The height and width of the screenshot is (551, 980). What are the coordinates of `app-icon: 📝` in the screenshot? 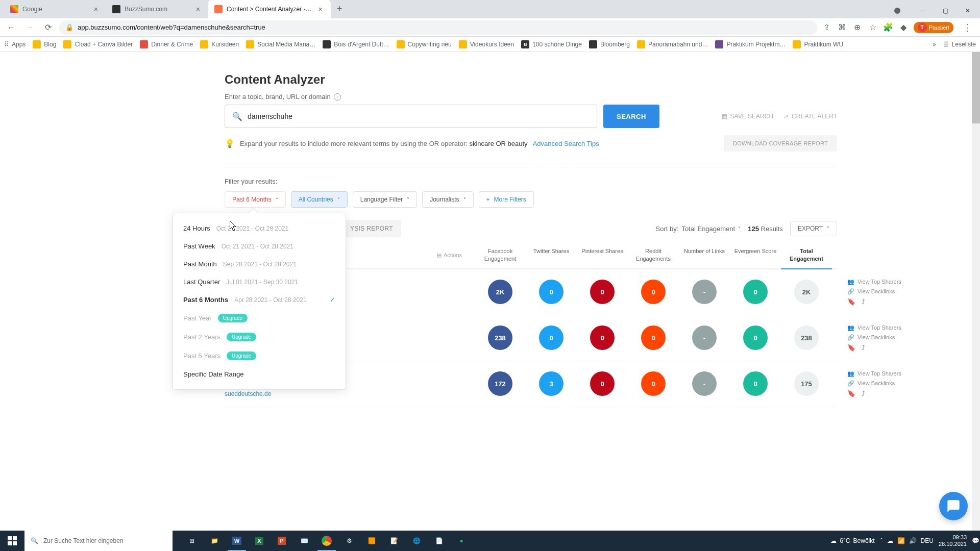 It's located at (394, 541).